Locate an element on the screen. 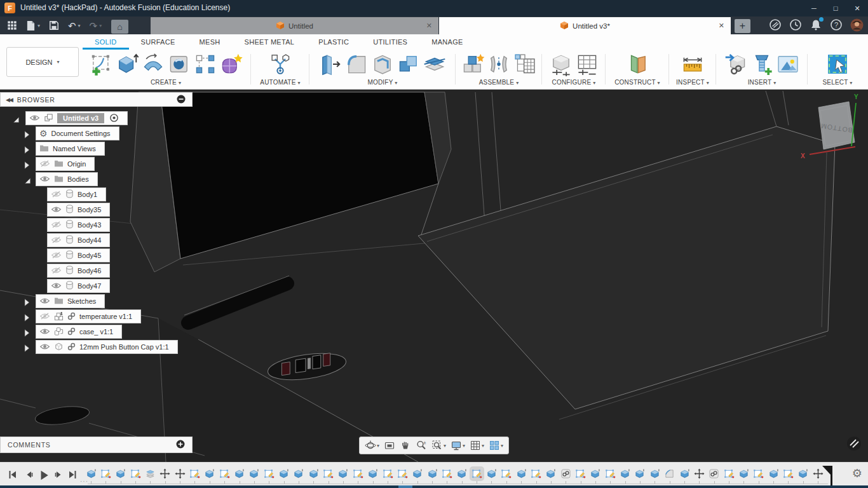  minimize-icon: ─ is located at coordinates (814, 8).